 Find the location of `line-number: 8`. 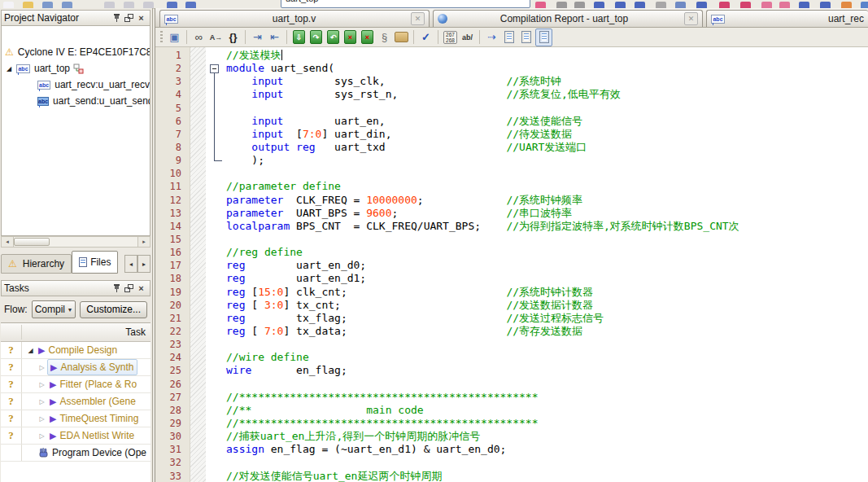

line-number: 8 is located at coordinates (168, 147).